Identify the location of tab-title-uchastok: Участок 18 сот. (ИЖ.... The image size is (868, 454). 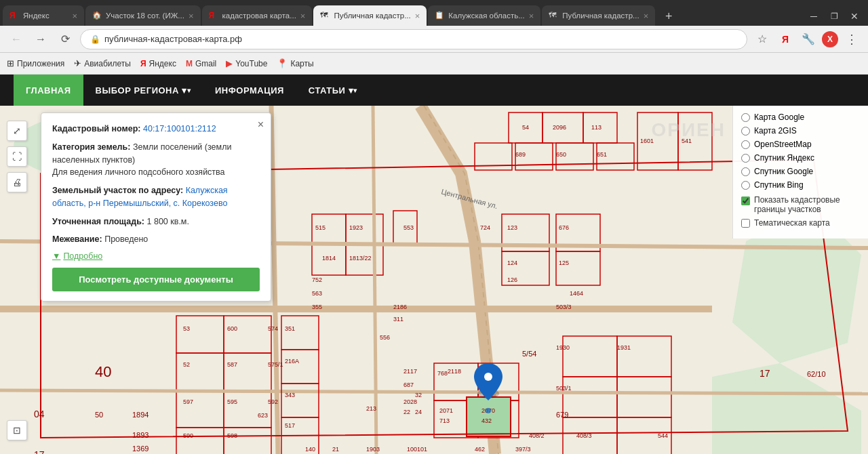
(145, 16).